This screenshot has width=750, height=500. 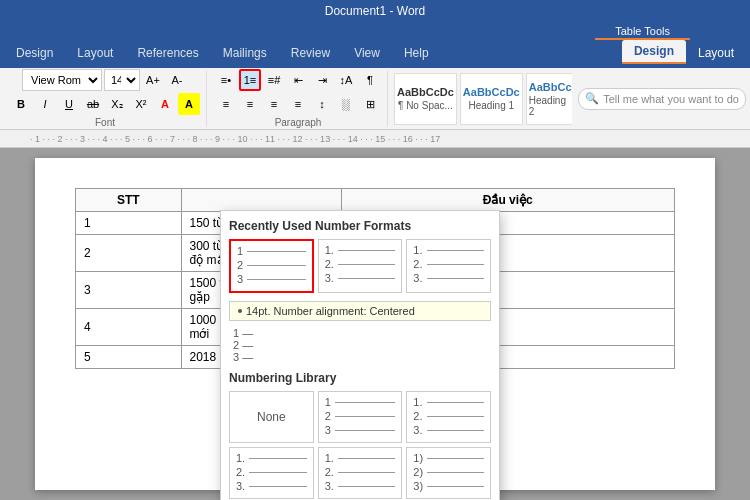 What do you see at coordinates (360, 378) in the screenshot?
I see `numbering-library-title: Numbering Library` at bounding box center [360, 378].